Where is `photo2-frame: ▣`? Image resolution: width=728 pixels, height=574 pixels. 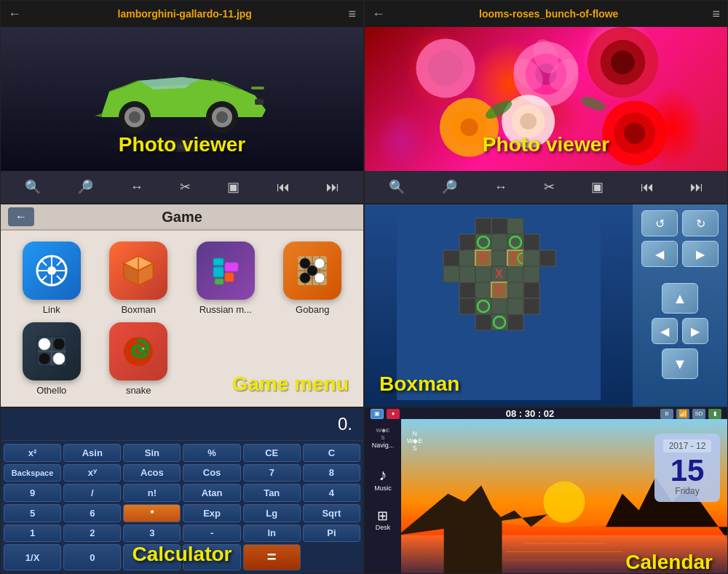 photo2-frame: ▣ is located at coordinates (597, 187).